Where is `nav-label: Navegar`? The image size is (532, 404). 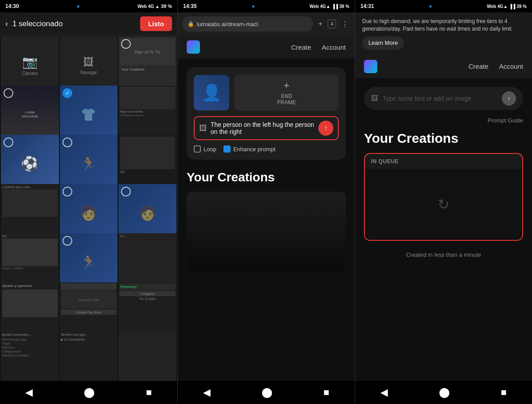 nav-label: Navegar is located at coordinates (89, 73).